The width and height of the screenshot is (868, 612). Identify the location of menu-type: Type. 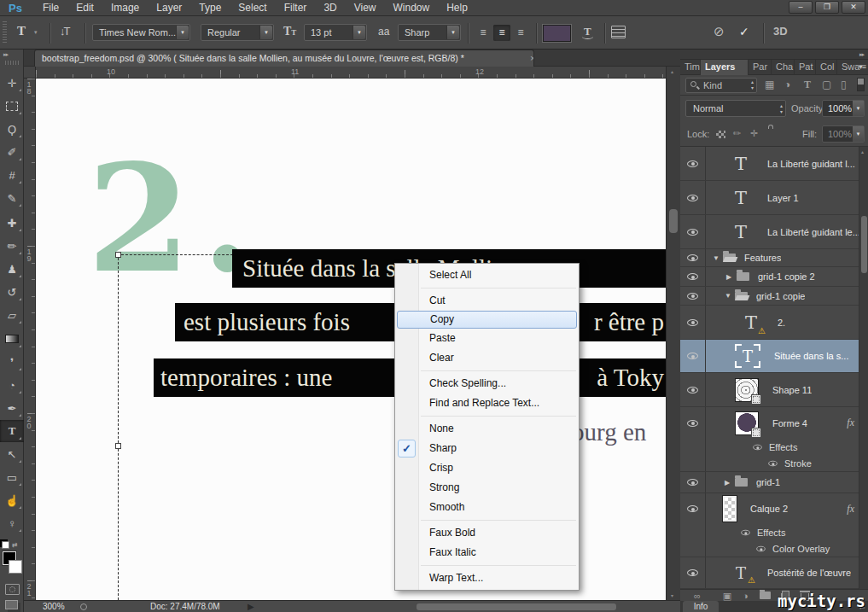
(210, 8).